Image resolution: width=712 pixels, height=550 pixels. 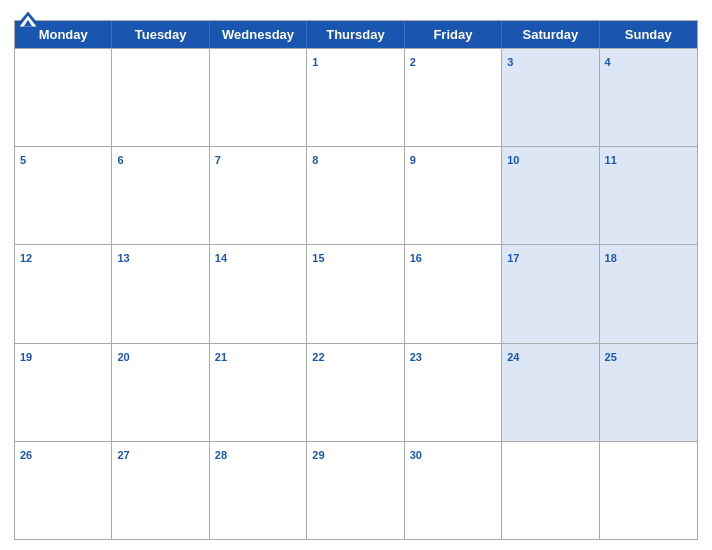 What do you see at coordinates (648, 392) in the screenshot?
I see `day-cell-25: 25` at bounding box center [648, 392].